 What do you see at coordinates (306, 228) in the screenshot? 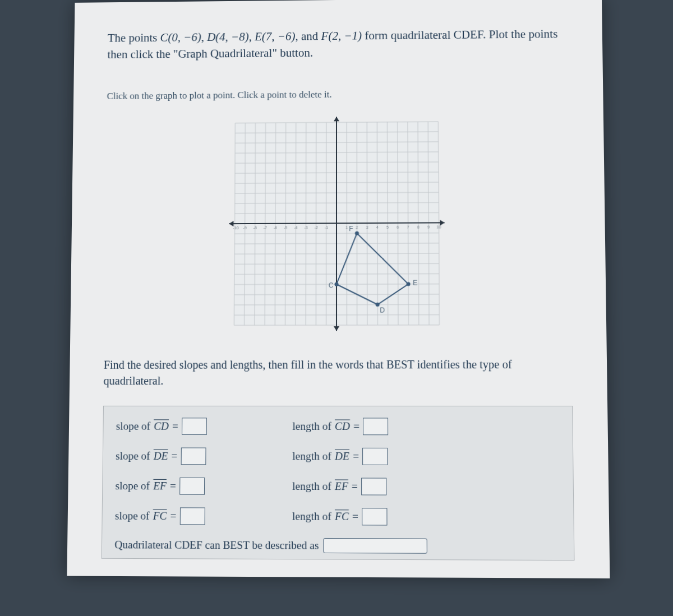
I see `svg-text: -3` at bounding box center [306, 228].